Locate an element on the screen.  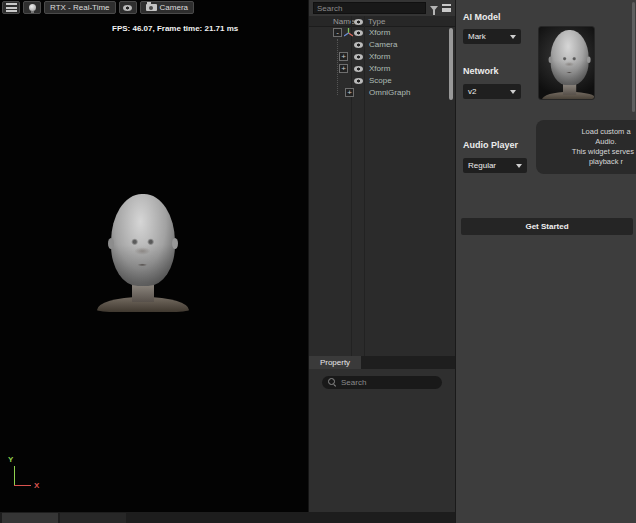
get-started-button: Get Started is located at coordinates (547, 226).